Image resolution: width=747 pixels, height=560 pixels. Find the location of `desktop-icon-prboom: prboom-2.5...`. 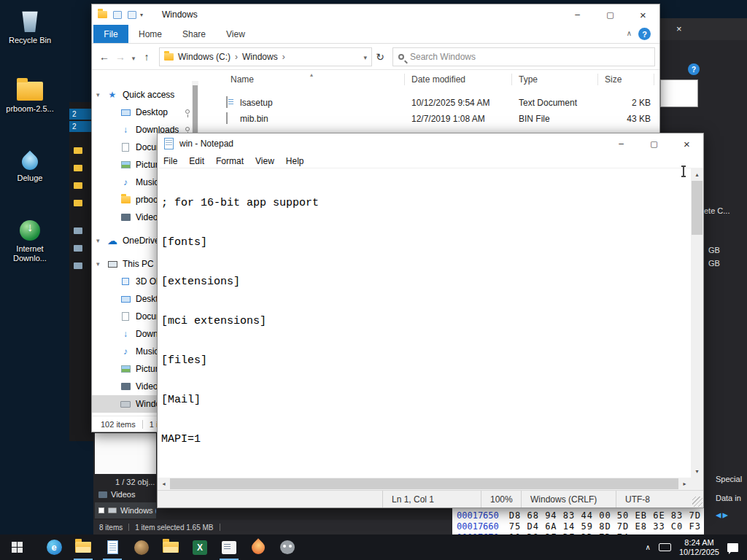

desktop-icon-prboom: prboom-2.5... is located at coordinates (30, 98).